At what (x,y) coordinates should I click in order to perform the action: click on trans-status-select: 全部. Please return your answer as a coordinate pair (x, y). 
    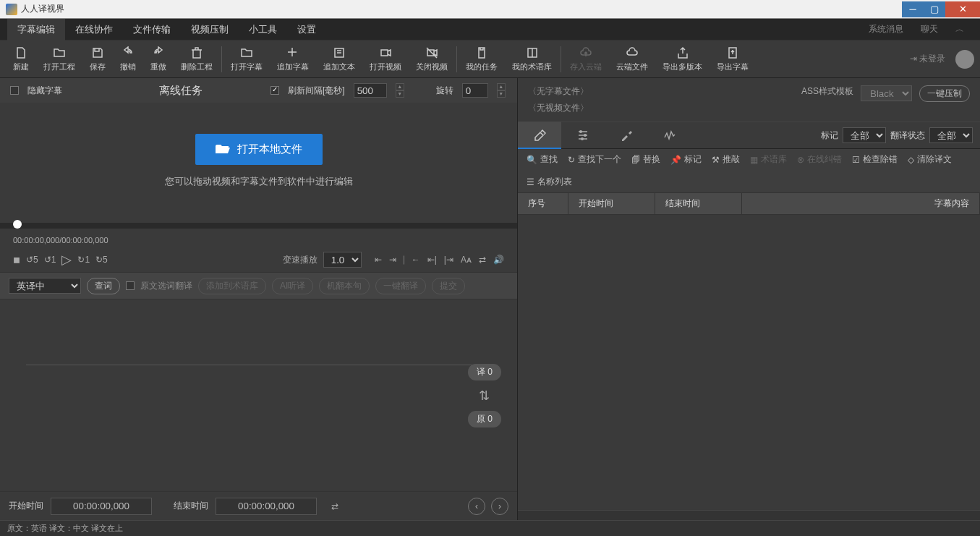
    Looking at the image, I should click on (951, 135).